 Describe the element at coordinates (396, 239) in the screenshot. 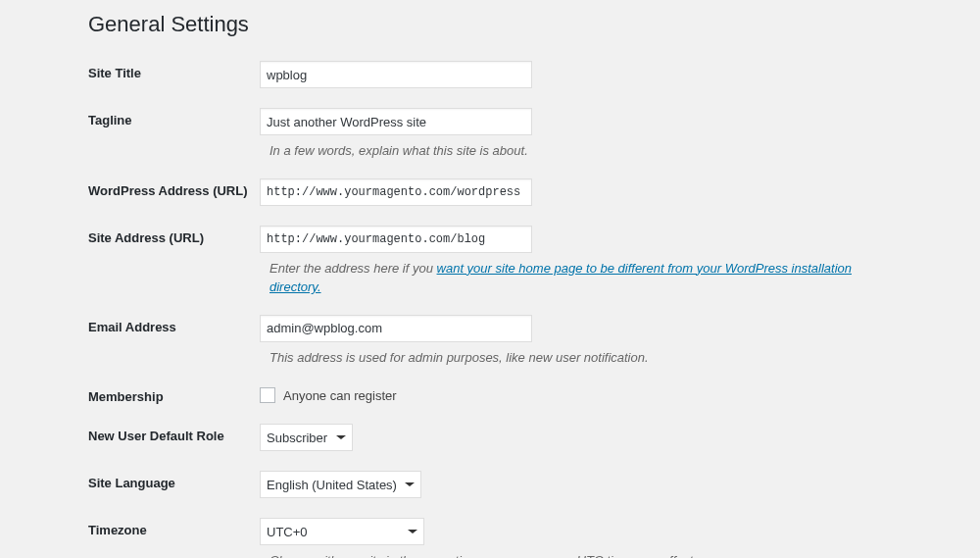

I see `site-address-input` at that location.